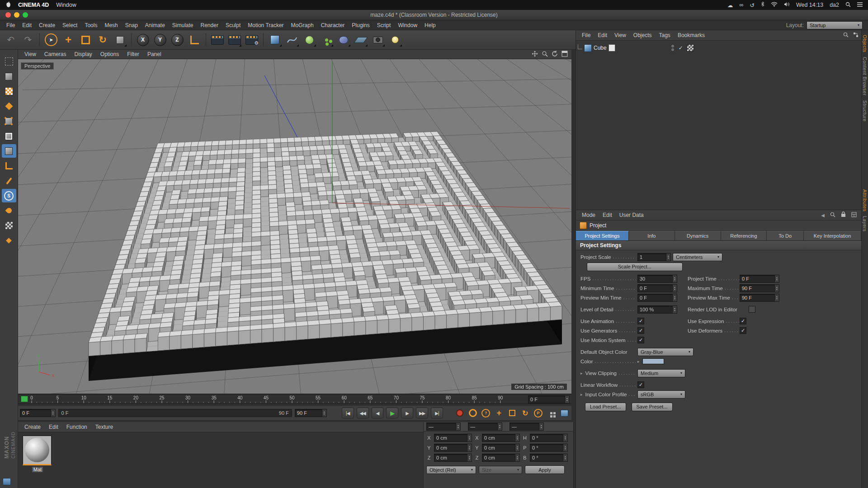 This screenshot has width=868, height=488. What do you see at coordinates (155, 25) in the screenshot?
I see `menu-animate: Animate` at bounding box center [155, 25].